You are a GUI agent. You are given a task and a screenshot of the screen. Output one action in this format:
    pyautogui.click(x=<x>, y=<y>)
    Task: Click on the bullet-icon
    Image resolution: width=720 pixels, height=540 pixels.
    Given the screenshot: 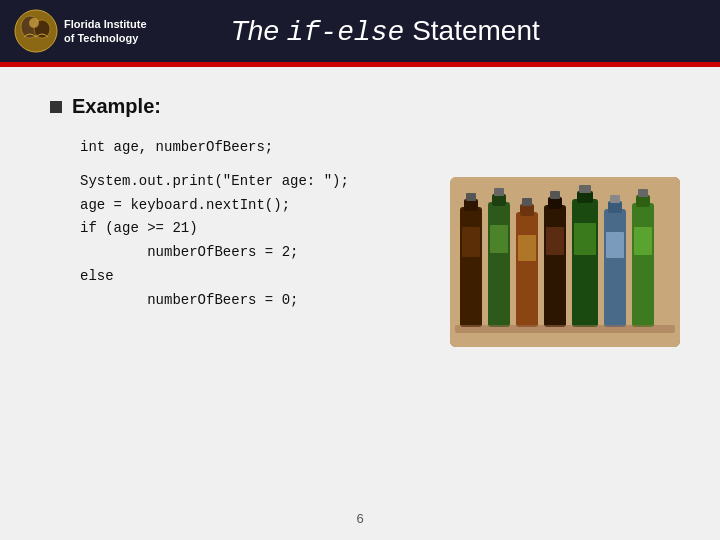 What is the action you would take?
    pyautogui.click(x=56, y=107)
    